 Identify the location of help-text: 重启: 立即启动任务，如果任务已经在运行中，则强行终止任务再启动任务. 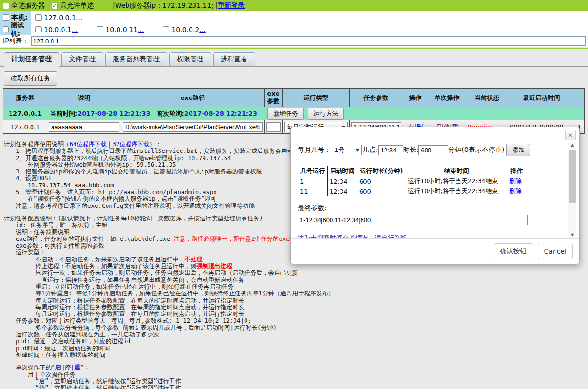
(135, 287).